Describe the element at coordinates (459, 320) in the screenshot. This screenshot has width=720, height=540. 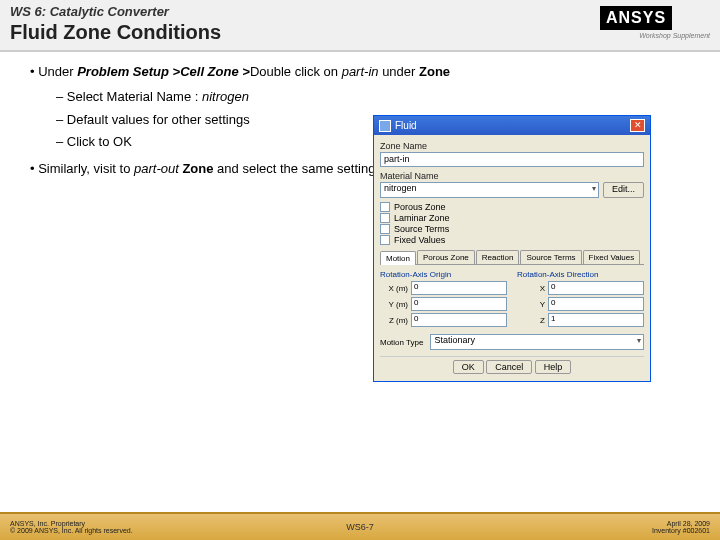
I see `origin-z-input: 0` at that location.